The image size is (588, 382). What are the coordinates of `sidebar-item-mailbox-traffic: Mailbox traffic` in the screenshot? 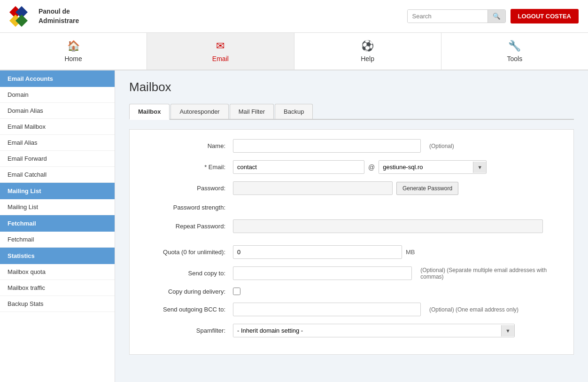 It's located at (57, 288).